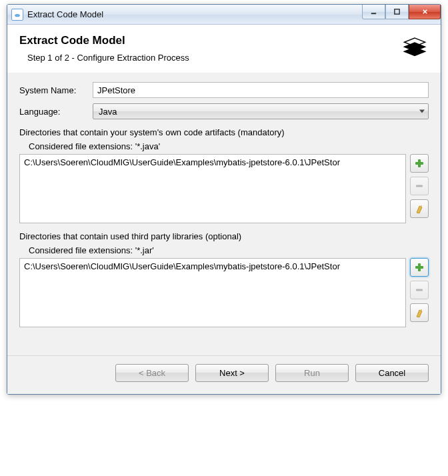 This screenshot has width=448, height=476. Describe the element at coordinates (195, 15) in the screenshot. I see `window-title: Extract Code Model` at that location.